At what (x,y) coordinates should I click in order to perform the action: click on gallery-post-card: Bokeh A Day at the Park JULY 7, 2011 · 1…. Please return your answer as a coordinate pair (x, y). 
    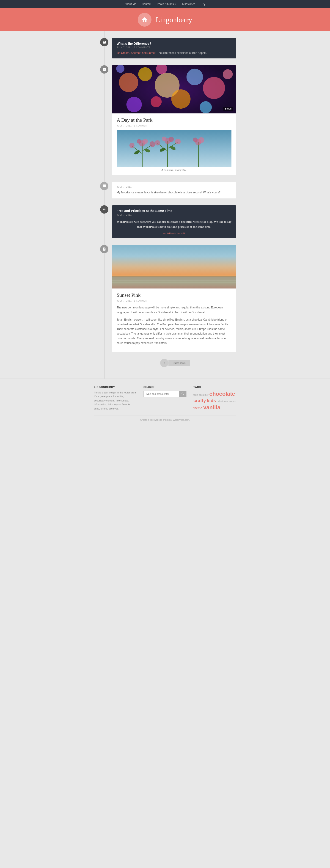
    Looking at the image, I should click on (174, 120).